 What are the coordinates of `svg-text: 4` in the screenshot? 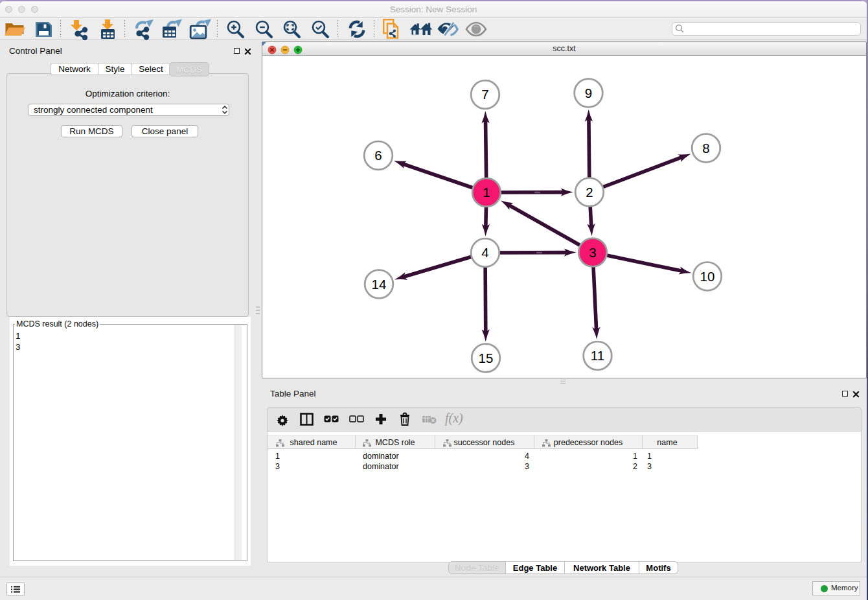 It's located at (485, 253).